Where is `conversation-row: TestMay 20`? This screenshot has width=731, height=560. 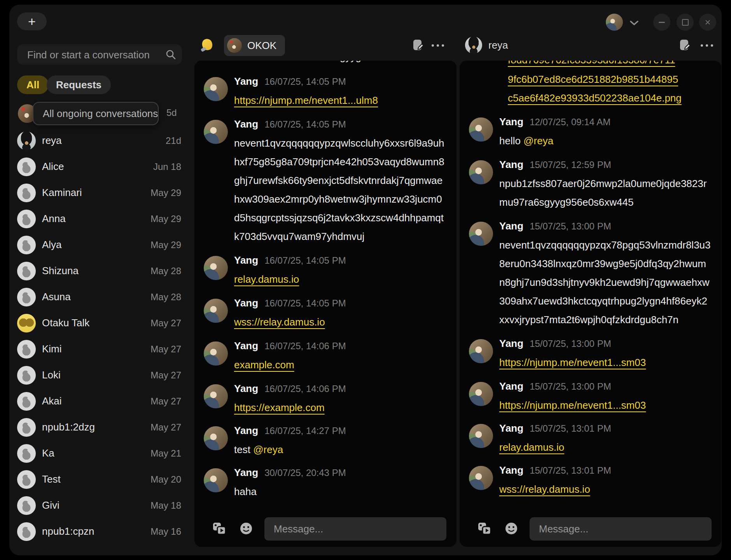 conversation-row: TestMay 20 is located at coordinates (100, 479).